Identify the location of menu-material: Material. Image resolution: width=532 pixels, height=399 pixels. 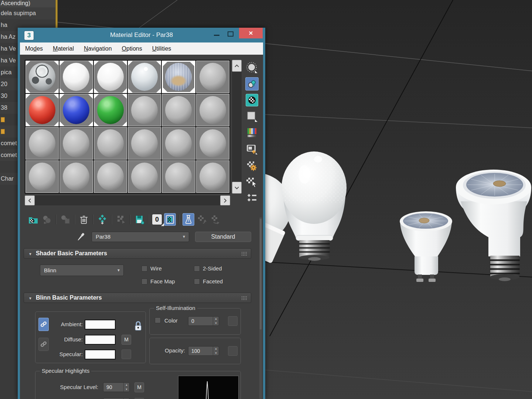
(64, 49).